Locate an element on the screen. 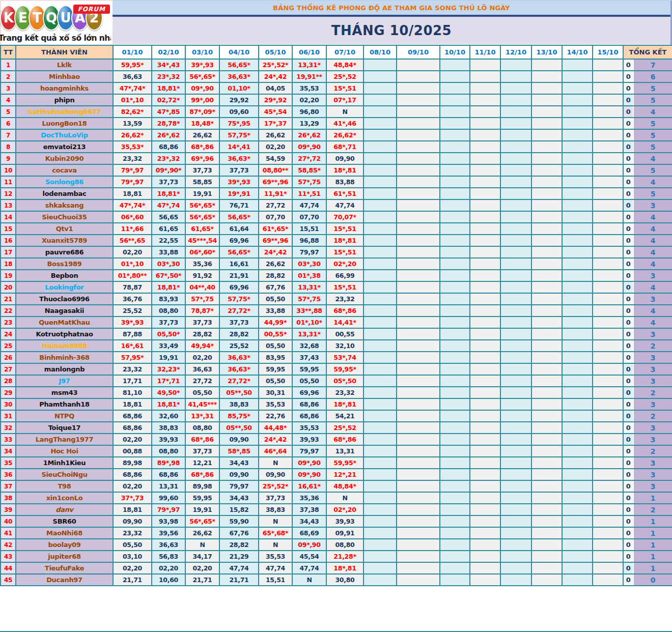 This screenshot has width=672, height=632. col-header-day: 06/10 is located at coordinates (310, 52).